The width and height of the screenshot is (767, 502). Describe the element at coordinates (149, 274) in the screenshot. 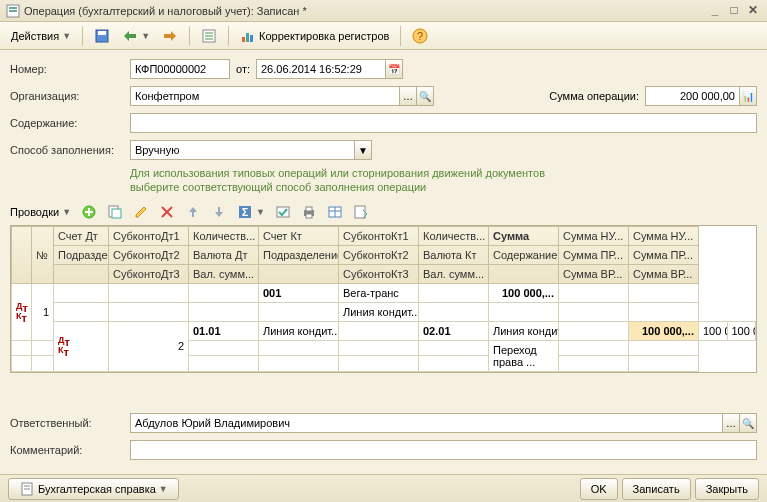

I see `col-subdt3: СубконтоДт3` at that location.